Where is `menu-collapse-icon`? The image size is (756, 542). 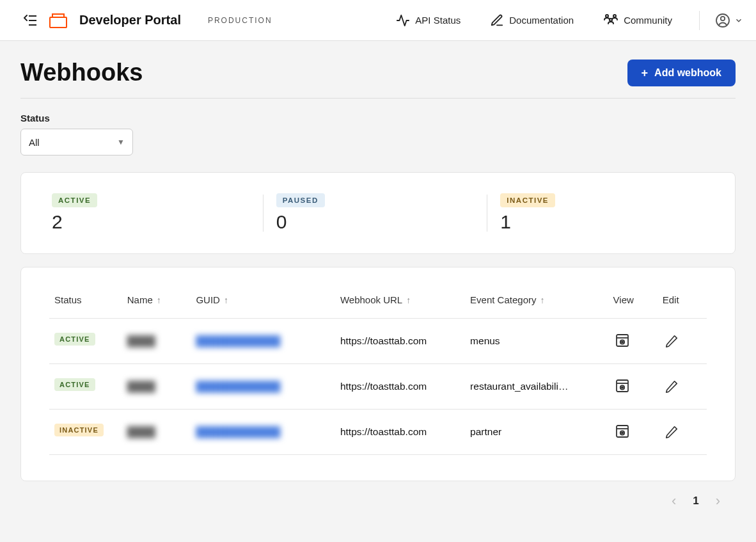 menu-collapse-icon is located at coordinates (30, 20).